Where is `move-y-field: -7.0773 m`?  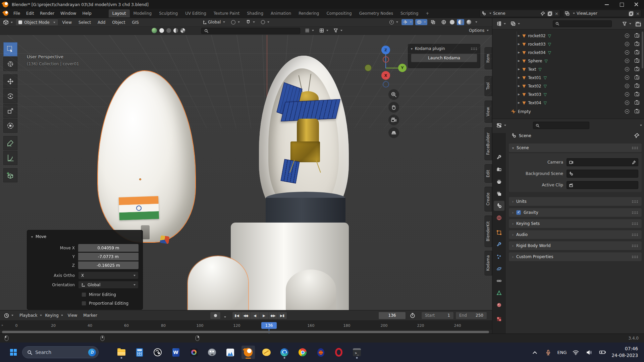
move-y-field: -7.0773 m is located at coordinates (108, 257).